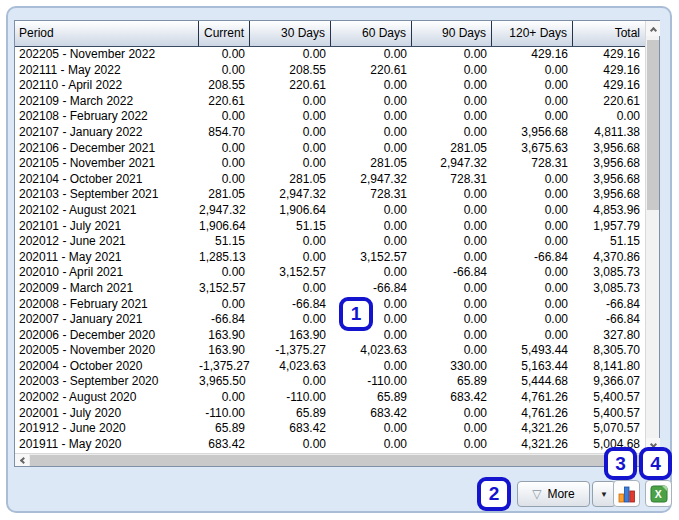  What do you see at coordinates (337, 460) in the screenshot?
I see `horizontal-scrollbar` at bounding box center [337, 460].